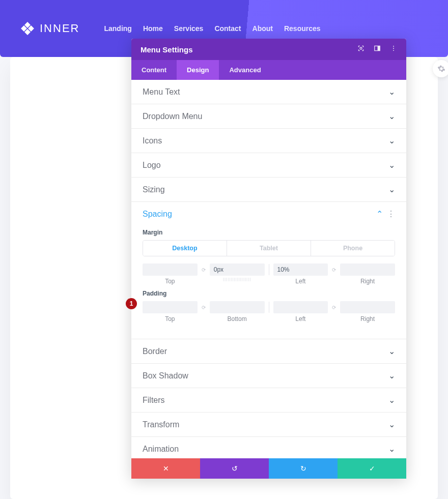 This screenshot has width=448, height=499. I want to click on brand-logo: INNER, so click(50, 28).